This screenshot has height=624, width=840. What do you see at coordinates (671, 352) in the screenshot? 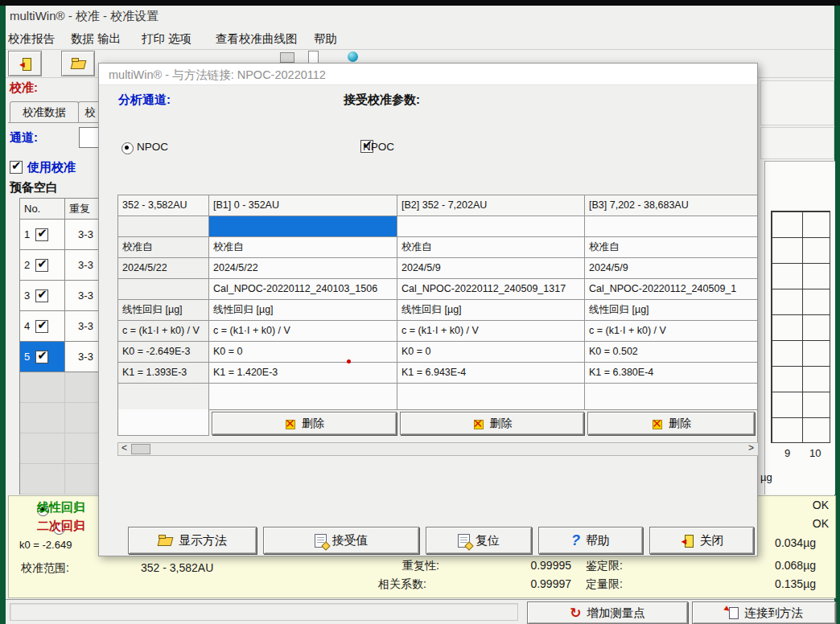
I see `dialog-table-cell: K0 = 0.502` at bounding box center [671, 352].